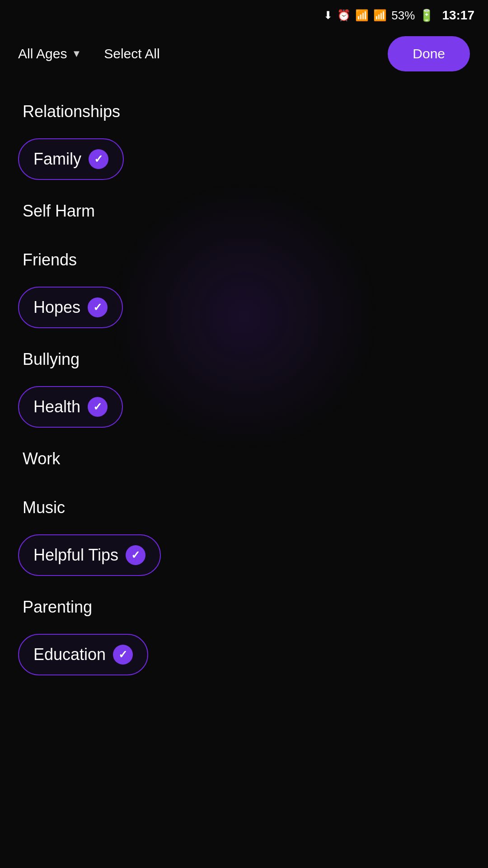  What do you see at coordinates (244, 211) in the screenshot?
I see `category-label-self-harm: Self Harm` at bounding box center [244, 211].